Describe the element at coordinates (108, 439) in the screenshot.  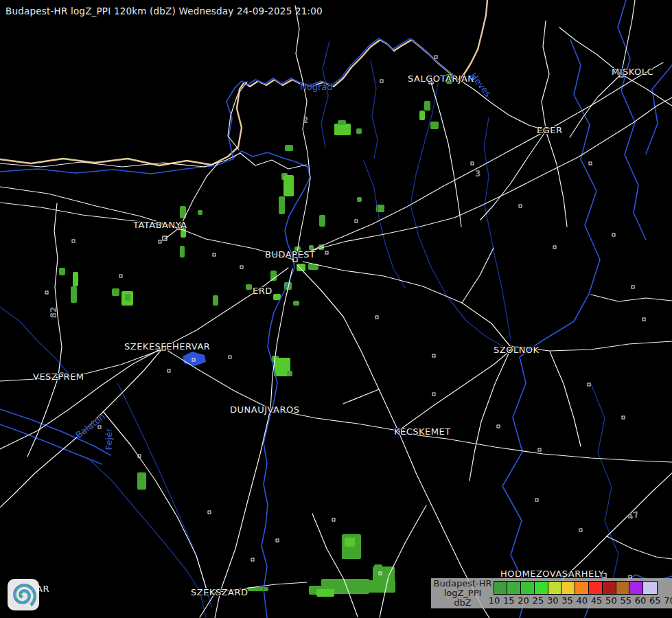
I see `county-water-label: Fejér` at that location.